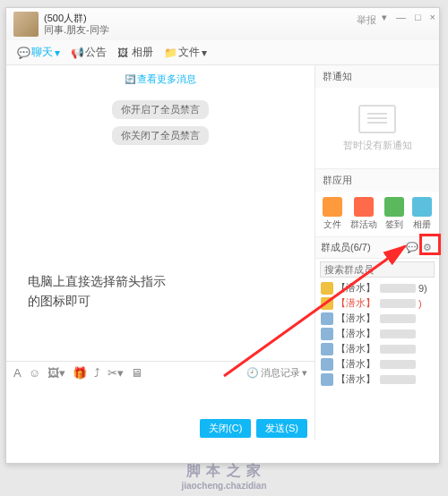 The height and width of the screenshot is (496, 448). I want to click on notice-icon, so click(377, 119).